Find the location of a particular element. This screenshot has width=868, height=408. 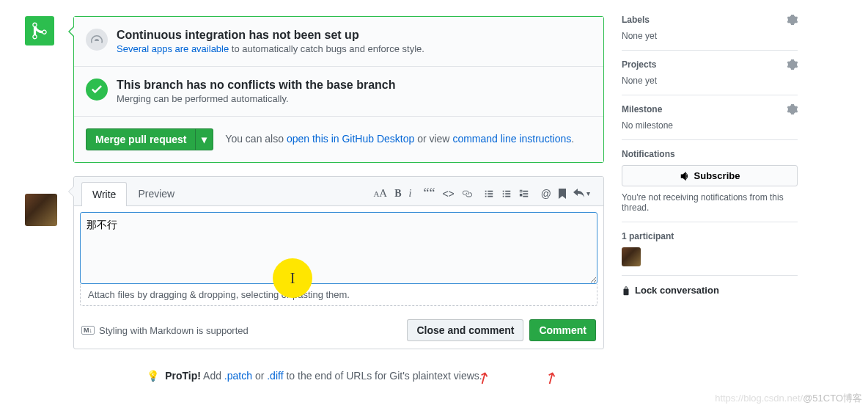

ol-icon is located at coordinates (507, 194).